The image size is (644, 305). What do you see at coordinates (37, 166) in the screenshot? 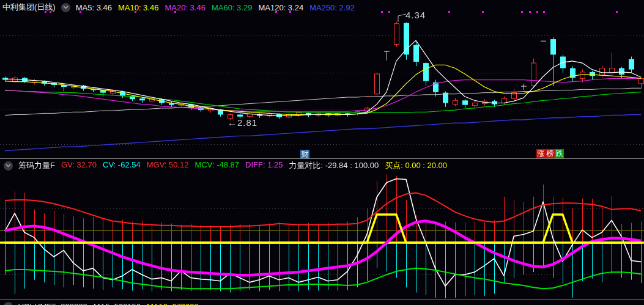
I see `indicator-legend-item-0: 筹码力量F` at bounding box center [37, 166].